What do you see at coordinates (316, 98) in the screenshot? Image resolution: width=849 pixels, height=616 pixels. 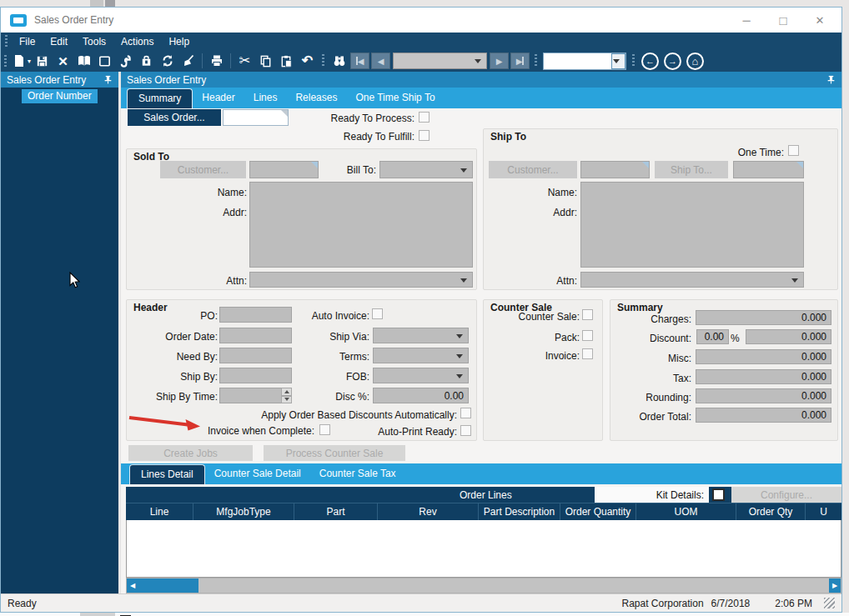 I see `tab-releases: Releases` at bounding box center [316, 98].